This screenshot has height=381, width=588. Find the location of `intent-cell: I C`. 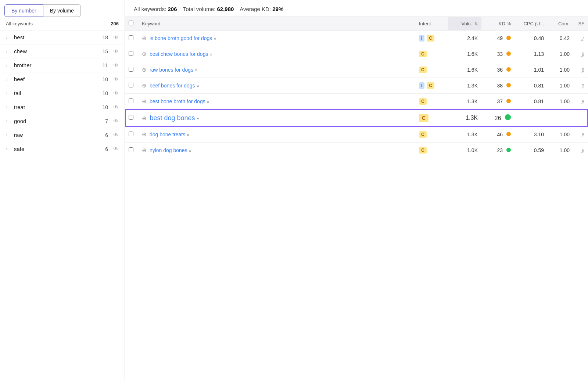

intent-cell: I C is located at coordinates (432, 38).